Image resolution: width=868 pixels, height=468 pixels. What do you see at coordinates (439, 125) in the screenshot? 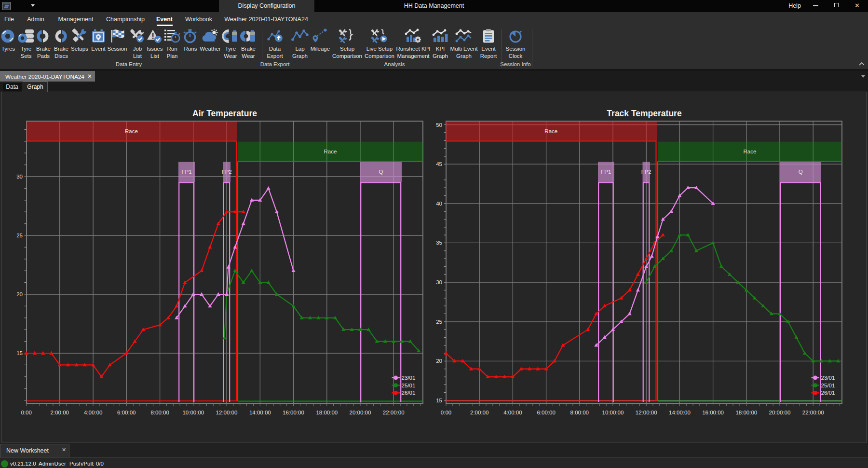
I see `svg-text: 50` at bounding box center [439, 125].